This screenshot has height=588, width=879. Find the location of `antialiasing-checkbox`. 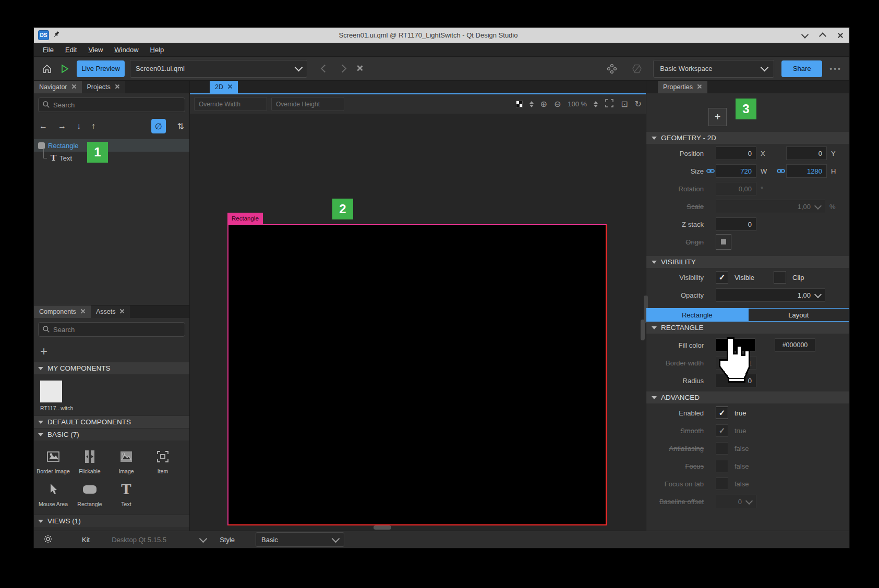

antialiasing-checkbox is located at coordinates (722, 448).